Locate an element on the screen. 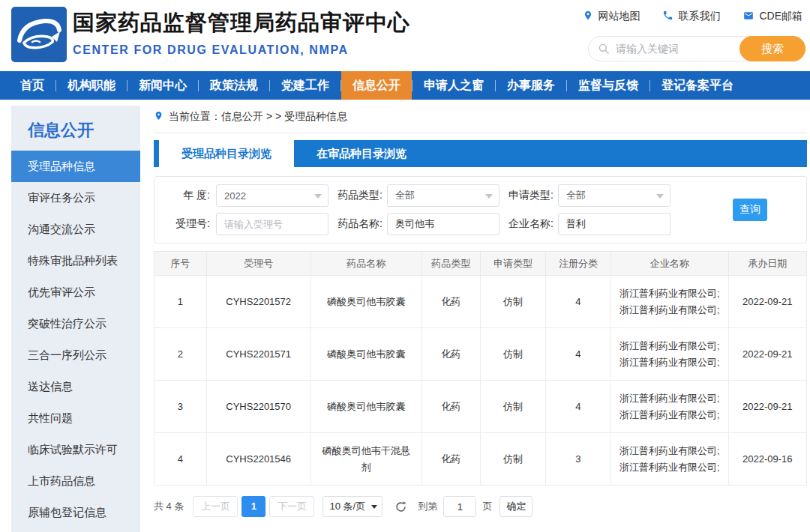 The width and height of the screenshot is (810, 532). sidebar-item-common-issues: 共性问题 is located at coordinates (76, 418).